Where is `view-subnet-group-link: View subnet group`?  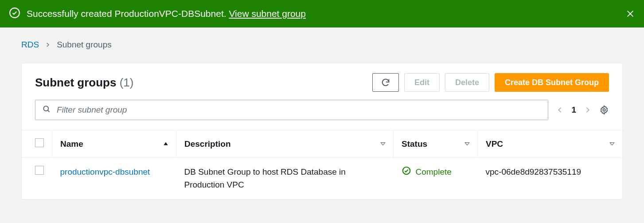 view-subnet-group-link: View subnet group is located at coordinates (267, 13).